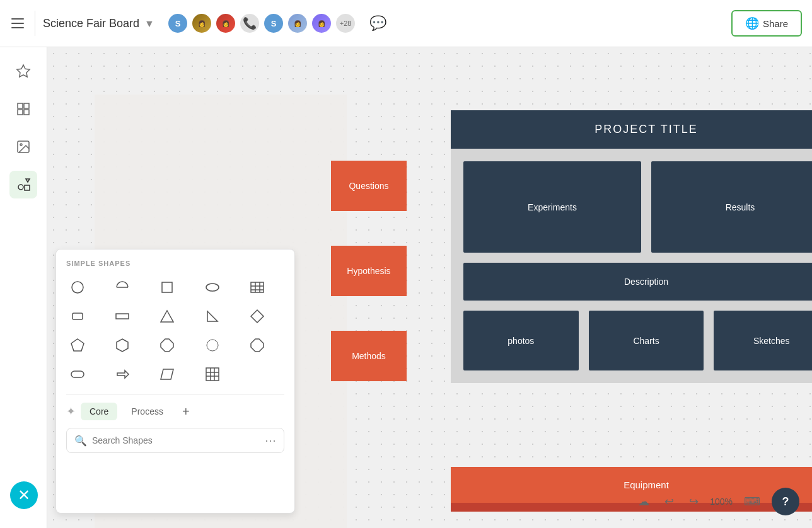 This screenshot has height=528, width=812. Describe the element at coordinates (740, 207) in the screenshot. I see `results-label: Results` at that location.